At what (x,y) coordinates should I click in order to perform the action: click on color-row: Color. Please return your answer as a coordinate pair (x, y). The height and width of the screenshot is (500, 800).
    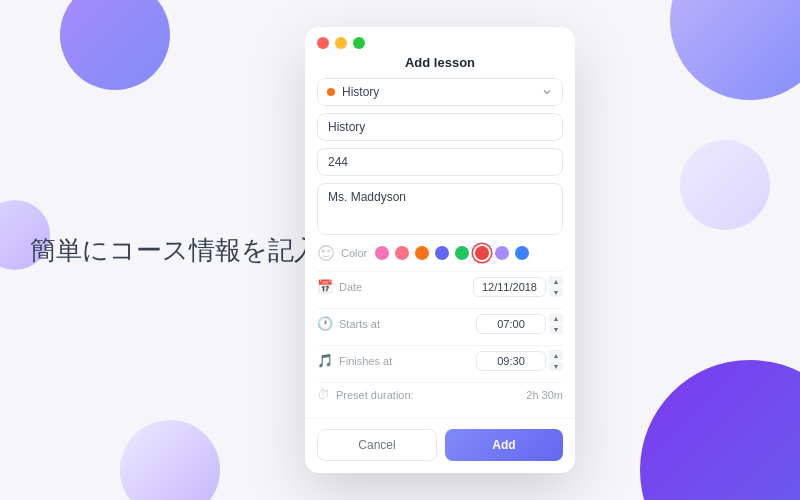
    Looking at the image, I should click on (440, 253).